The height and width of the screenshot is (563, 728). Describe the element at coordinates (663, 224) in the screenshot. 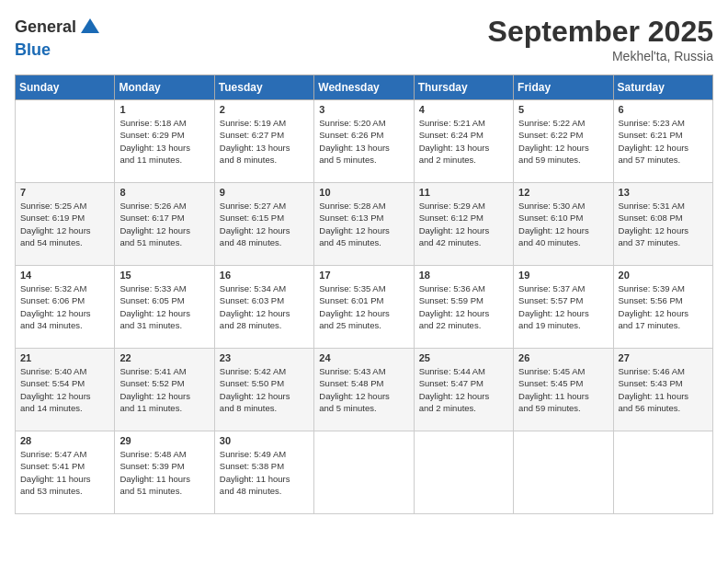

I see `calendar-cell: 13Sunrise: 5:31 AM Sunset: 6:08 PM Dayli…` at that location.